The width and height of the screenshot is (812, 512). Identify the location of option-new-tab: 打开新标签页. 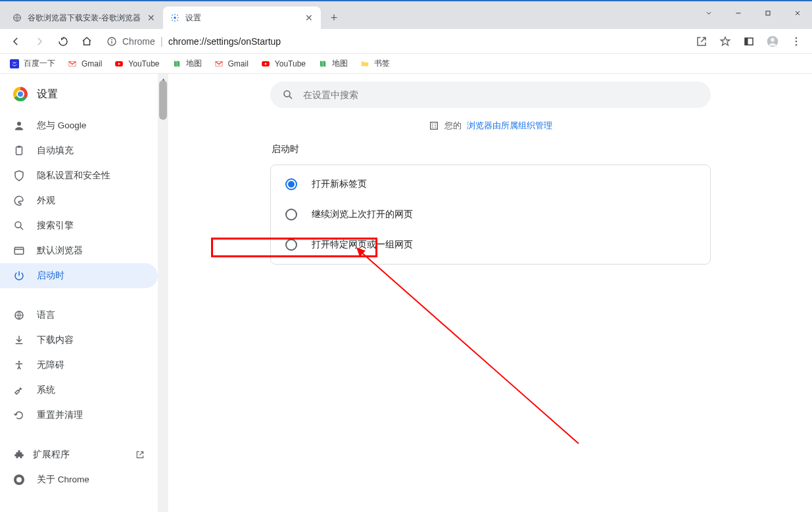
(490, 184).